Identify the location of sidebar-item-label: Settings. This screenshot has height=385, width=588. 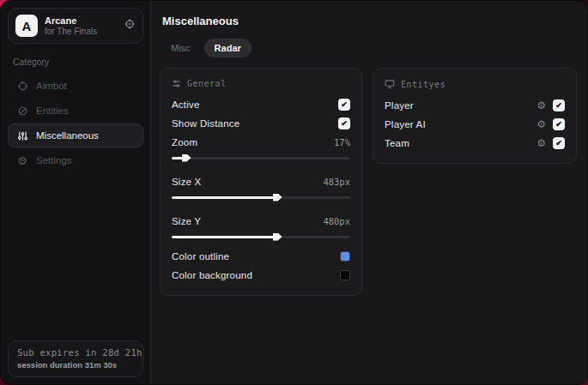
(54, 160).